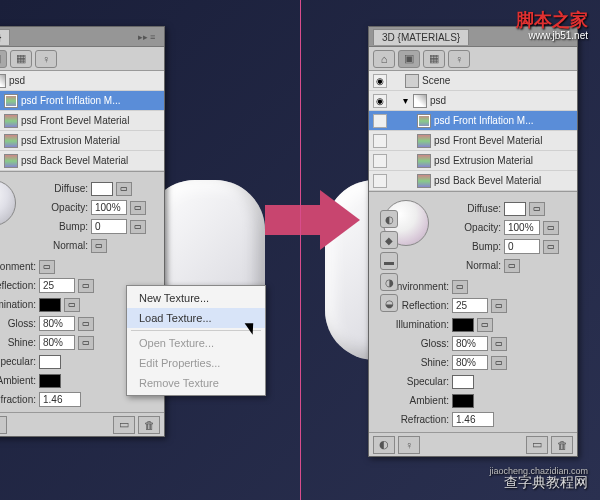  Describe the element at coordinates (389, 303) in the screenshot. I see `brush-tool-icon: ◒` at that location.